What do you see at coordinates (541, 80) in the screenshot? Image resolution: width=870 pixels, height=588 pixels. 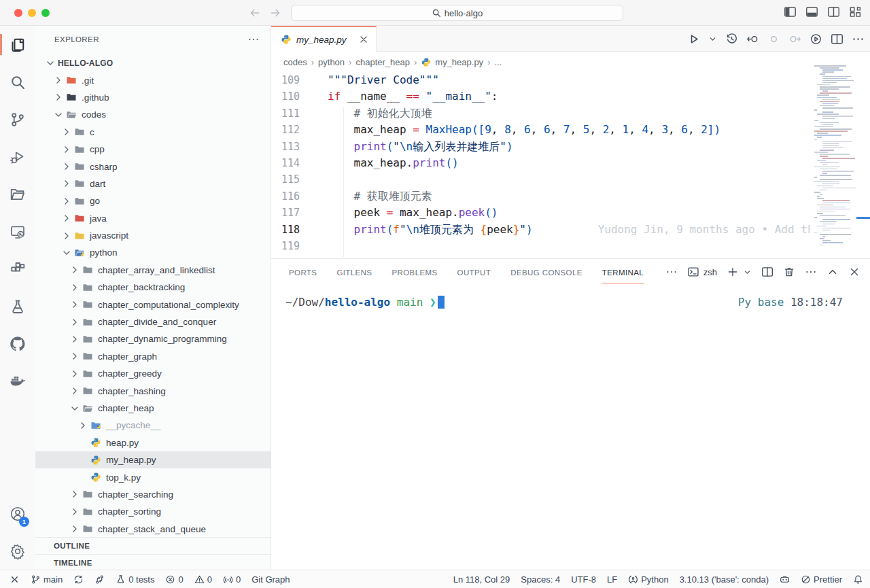 I see `code-line-109: 109"""Driver Code"""` at bounding box center [541, 80].